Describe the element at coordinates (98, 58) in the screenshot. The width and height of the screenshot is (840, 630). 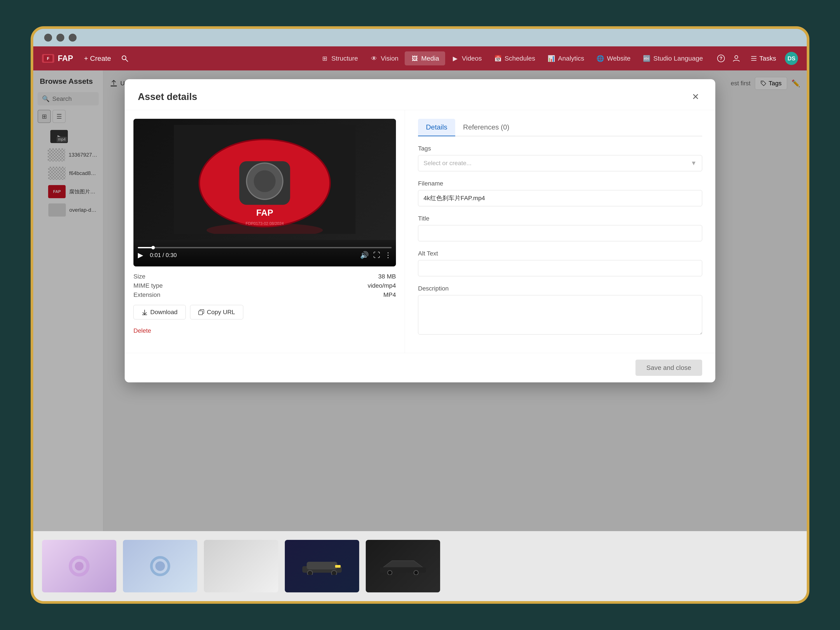
I see `create-label: + Create` at that location.